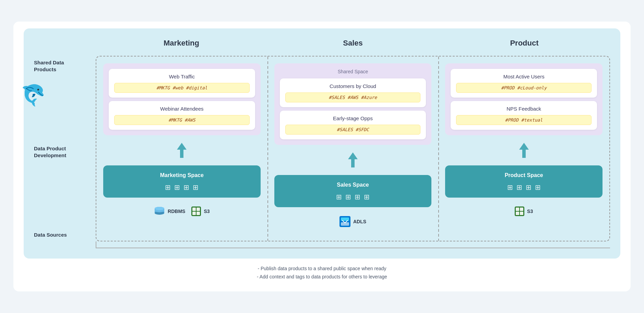 The image size is (644, 313). I want to click on sales-table-icon-3: ⊞, so click(357, 197).